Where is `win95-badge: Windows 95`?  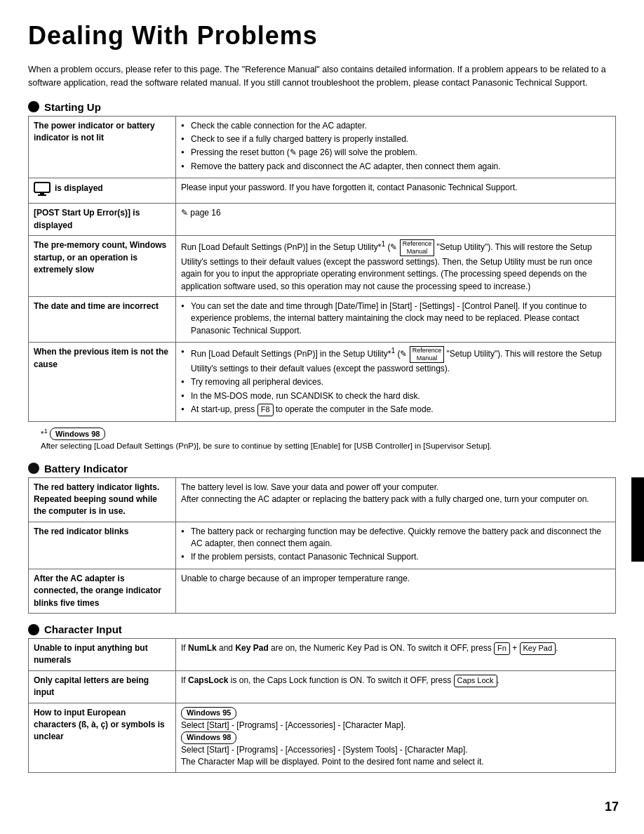 win95-badge: Windows 95 is located at coordinates (209, 713).